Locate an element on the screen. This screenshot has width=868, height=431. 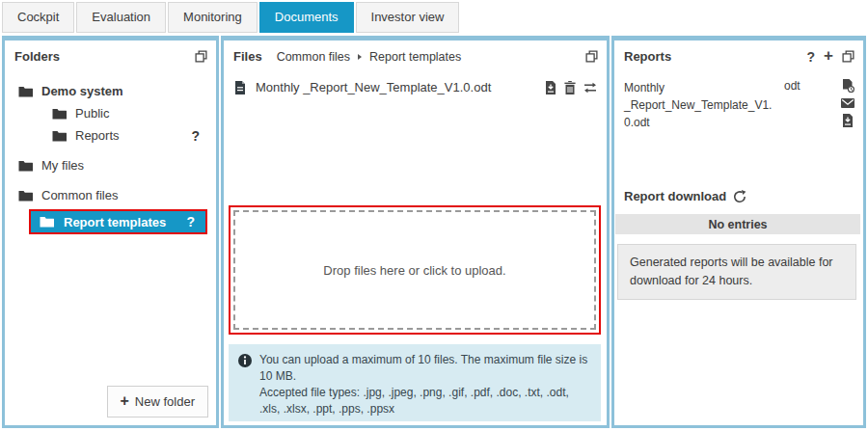
delete-trash-icon is located at coordinates (570, 88).